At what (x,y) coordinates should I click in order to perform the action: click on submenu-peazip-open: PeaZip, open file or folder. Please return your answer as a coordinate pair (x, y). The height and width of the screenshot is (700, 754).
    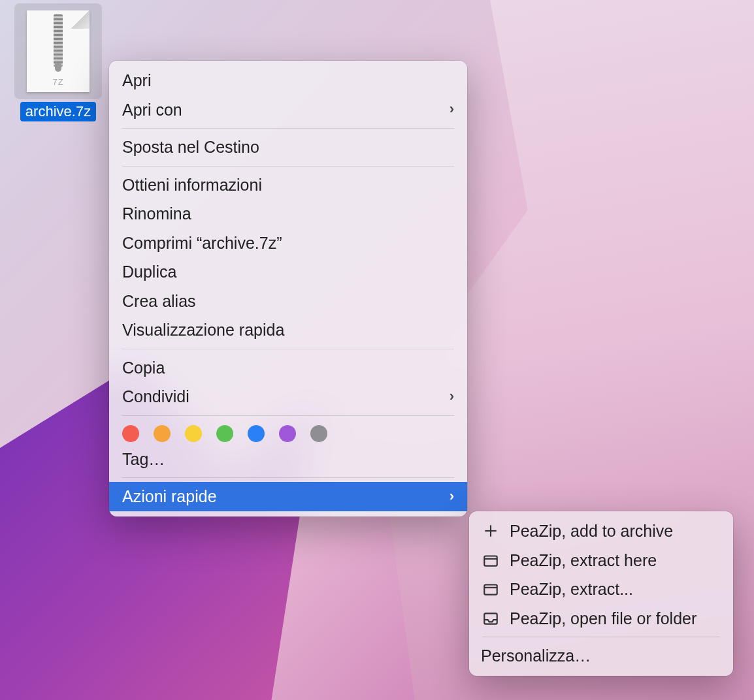
    Looking at the image, I should click on (601, 619).